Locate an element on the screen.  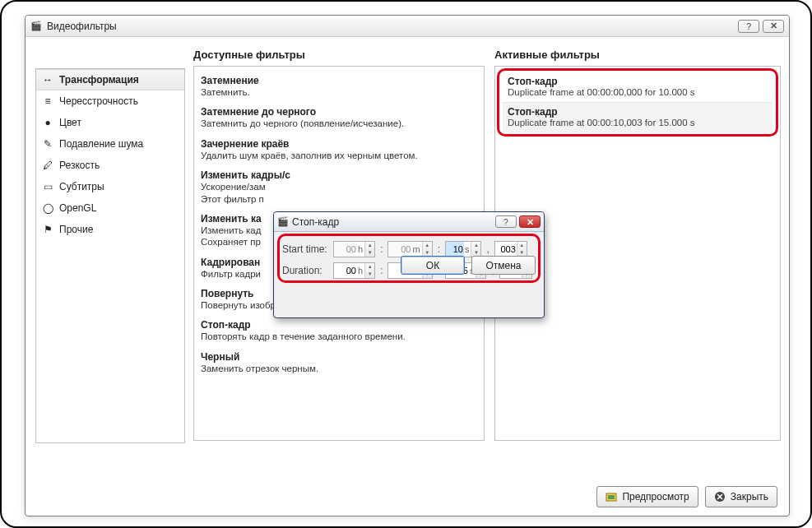
categories-column: ↔Трансформация≡Чересстрочность●Цвет✎Пода… is located at coordinates (110, 263).